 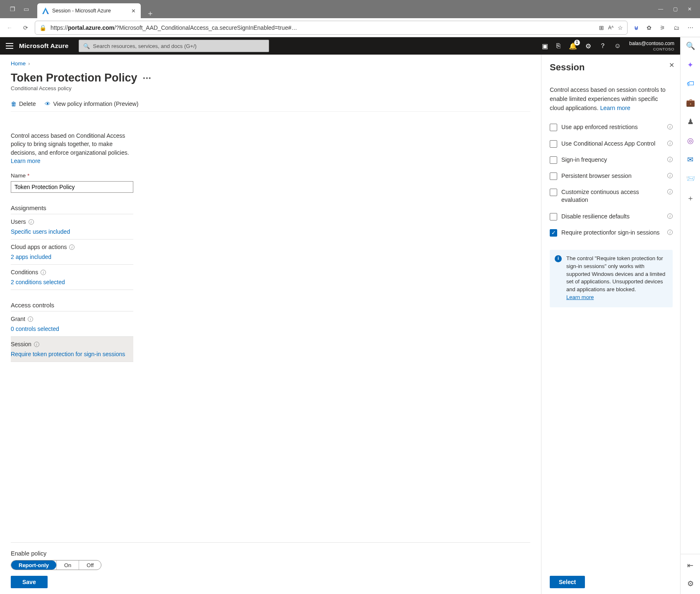 I want to click on assignment-conditions: Conditions i 2 conditions selected, so click(x=72, y=277).